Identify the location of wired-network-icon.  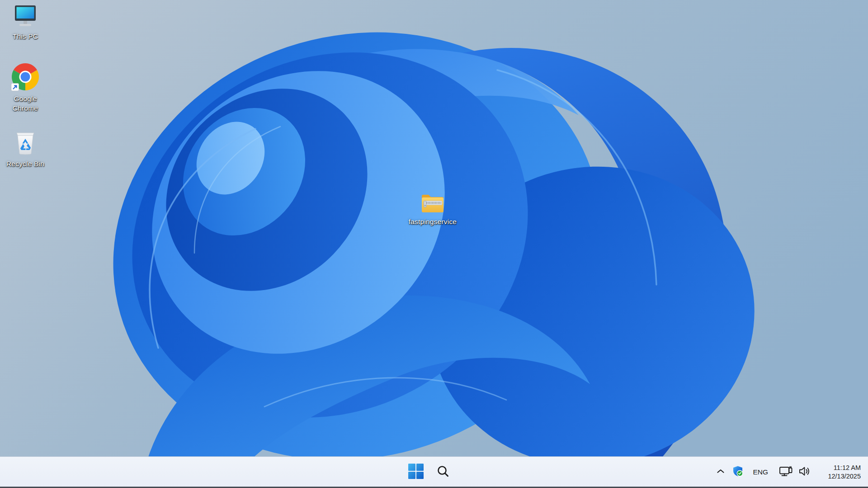
(786, 472).